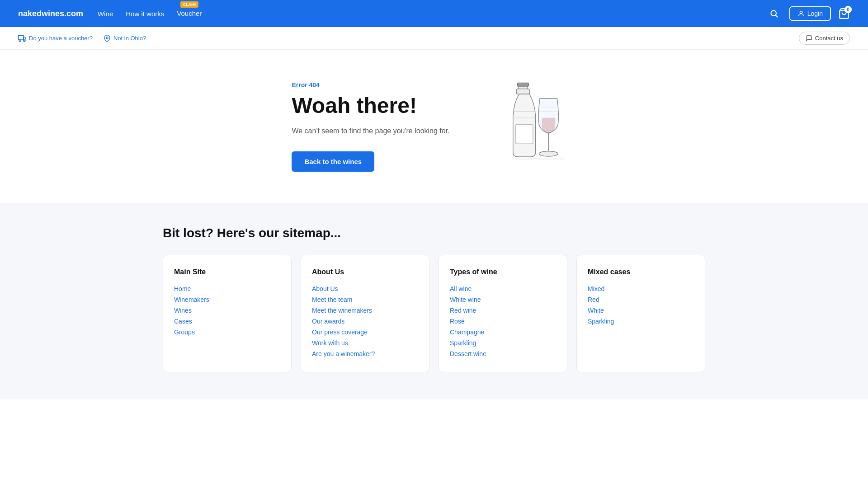 Image resolution: width=868 pixels, height=488 pixels. I want to click on link-our-awards: Our awards, so click(365, 321).